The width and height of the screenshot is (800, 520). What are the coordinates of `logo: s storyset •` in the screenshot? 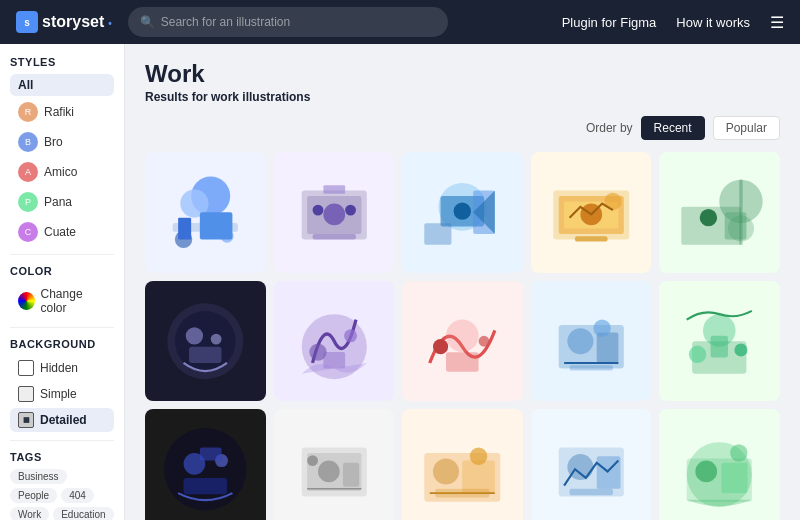 It's located at (64, 22).